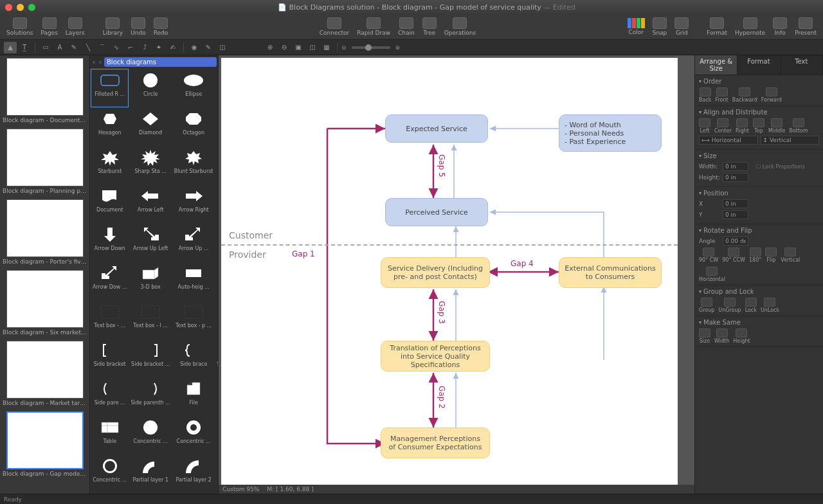  Describe the element at coordinates (194, 358) in the screenshot. I see `shape-side-brace: Side brace` at that location.